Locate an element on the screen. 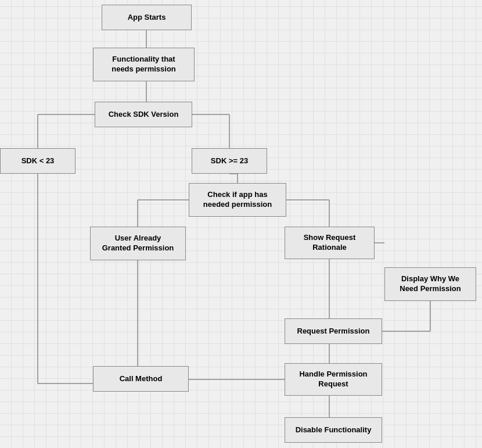  box-sdk-gte-23: SDK >= 23 is located at coordinates (229, 161).